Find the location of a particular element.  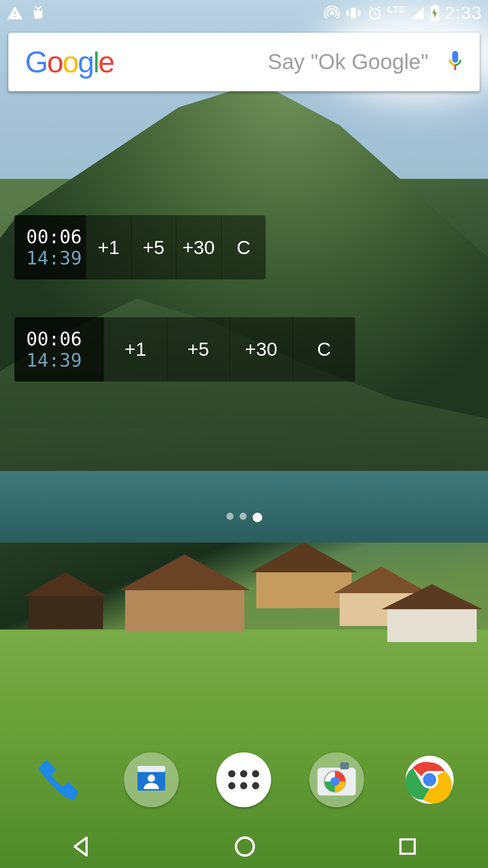

dock is located at coordinates (244, 780).